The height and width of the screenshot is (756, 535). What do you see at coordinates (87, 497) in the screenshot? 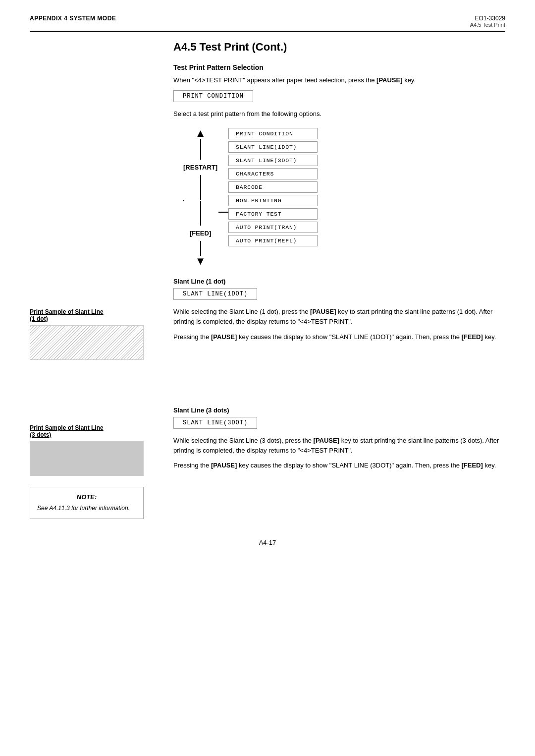
I see `note-title: NOTE:` at bounding box center [87, 497].